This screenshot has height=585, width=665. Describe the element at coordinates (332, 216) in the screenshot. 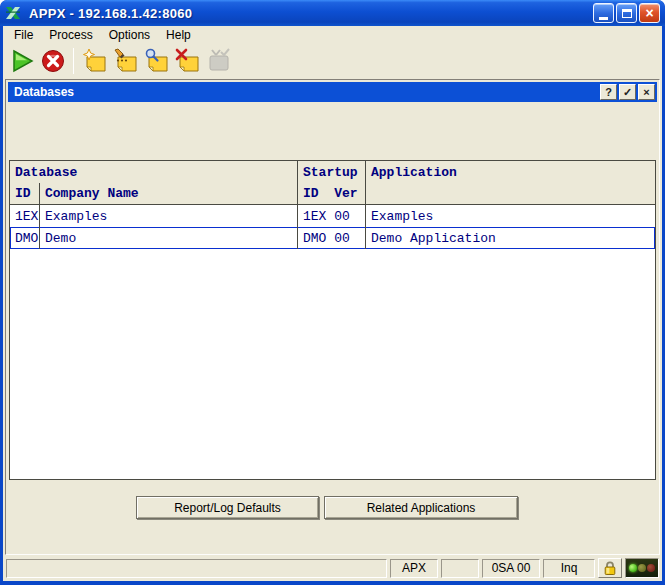

I see `table-row-1ex: 1EX Examples 1EX 00 Examples` at that location.